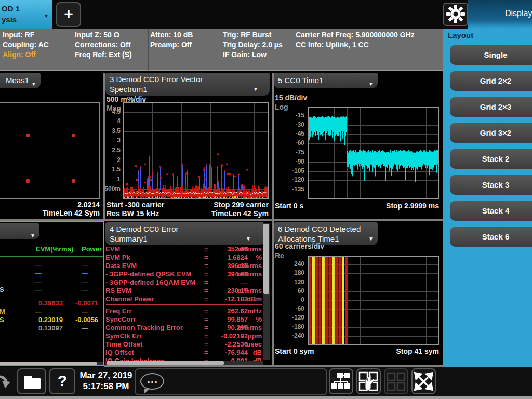 Image resolution: width=532 pixels, height=399 pixels. I want to click on mode-tab: OD 1 ysis ▼, so click(26, 15).